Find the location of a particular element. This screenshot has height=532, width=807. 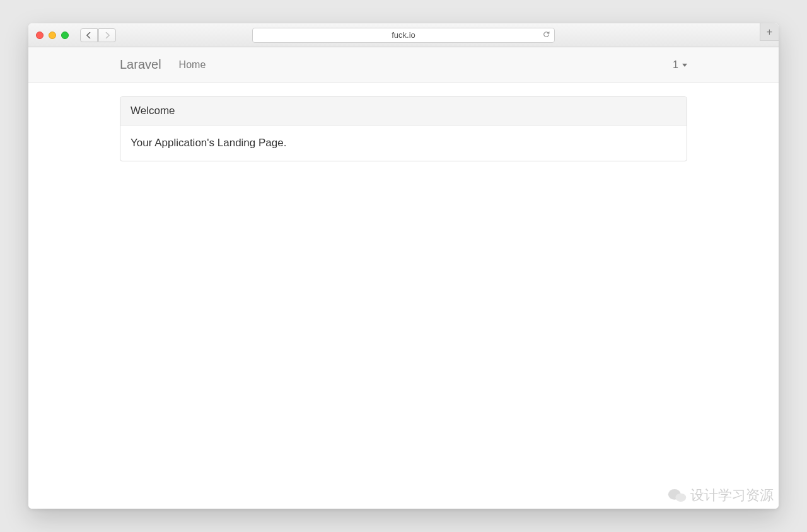

window-controls is located at coordinates (52, 35).